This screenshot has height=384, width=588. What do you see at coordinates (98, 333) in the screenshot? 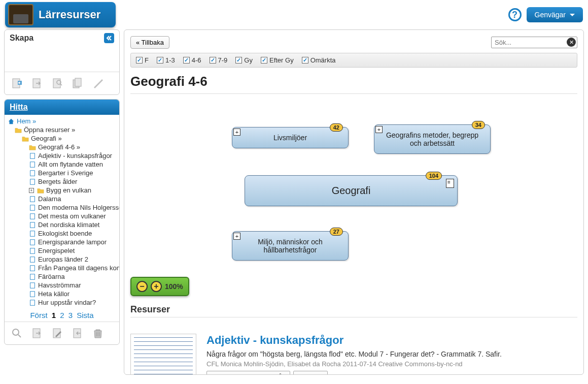
I see `delete-button` at bounding box center [98, 333].